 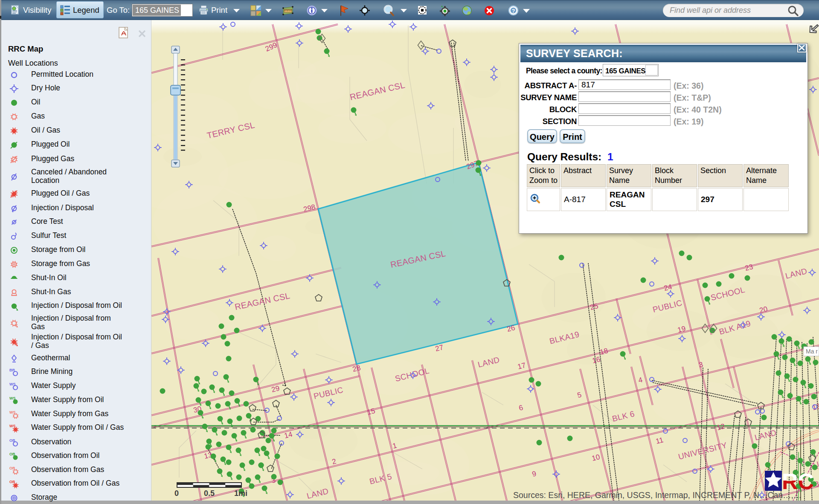 What do you see at coordinates (177, 493) in the screenshot?
I see `svg-text: 0` at bounding box center [177, 493].